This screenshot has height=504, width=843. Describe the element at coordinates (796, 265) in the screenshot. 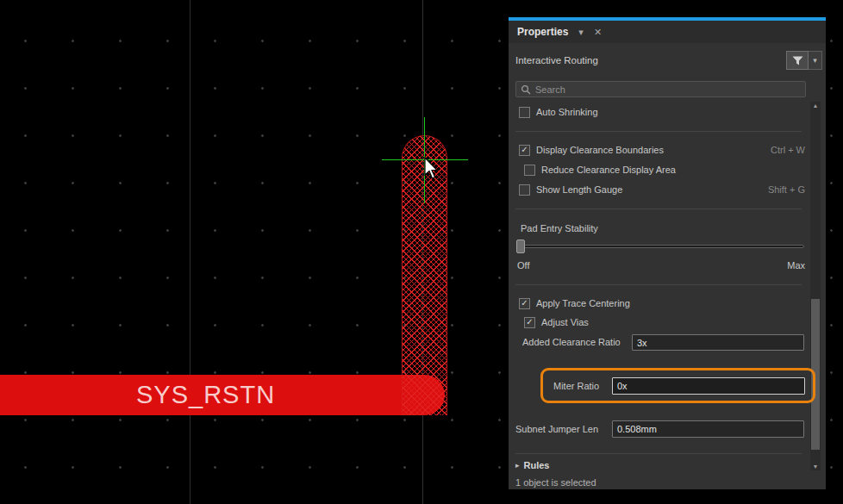

I see `slider-max-label: Max` at that location.